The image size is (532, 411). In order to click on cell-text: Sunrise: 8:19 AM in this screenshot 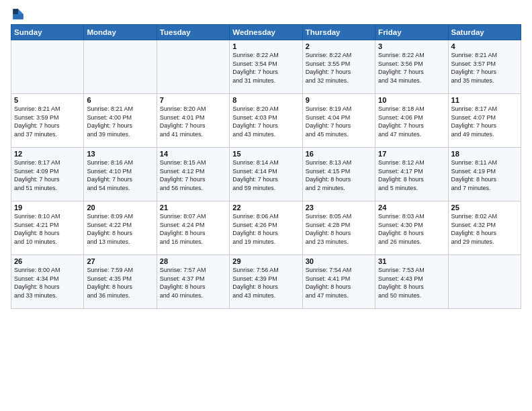, I will do `click(339, 109)`.